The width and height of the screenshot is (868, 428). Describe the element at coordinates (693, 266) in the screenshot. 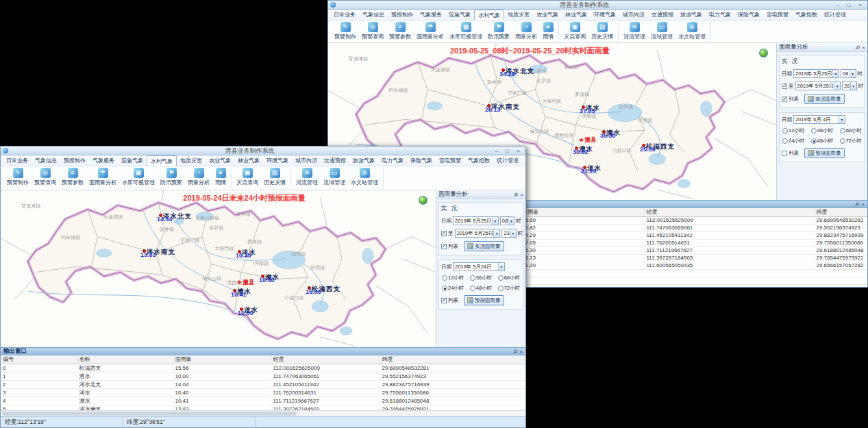

I see `table-row: 21.20 111.600565050435 29.6566157057282` at that location.